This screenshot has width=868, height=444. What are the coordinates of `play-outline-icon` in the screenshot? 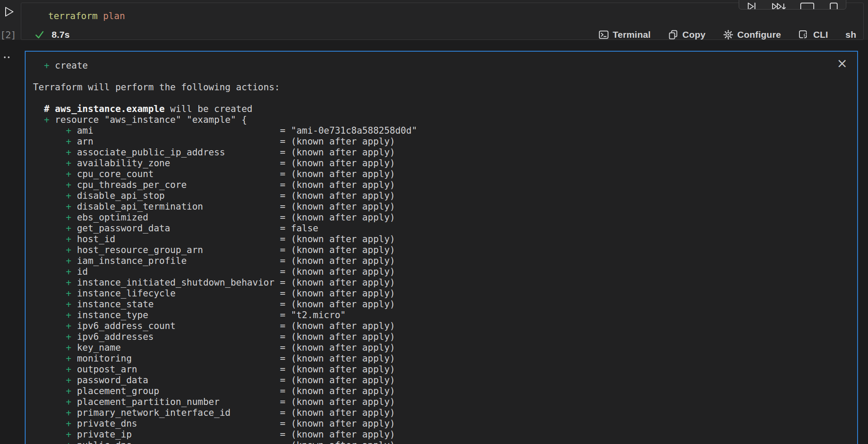 It's located at (9, 12).